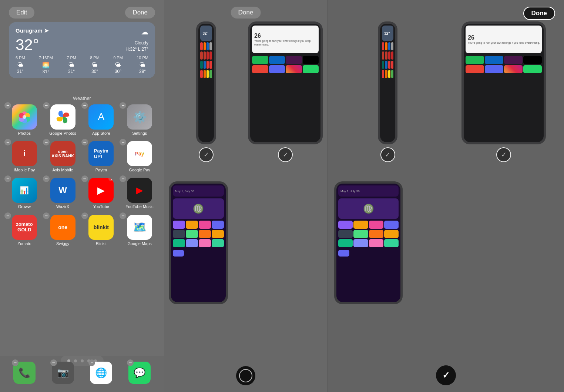  I want to click on preview-main-screen: 32° ✓, so click(206, 92).